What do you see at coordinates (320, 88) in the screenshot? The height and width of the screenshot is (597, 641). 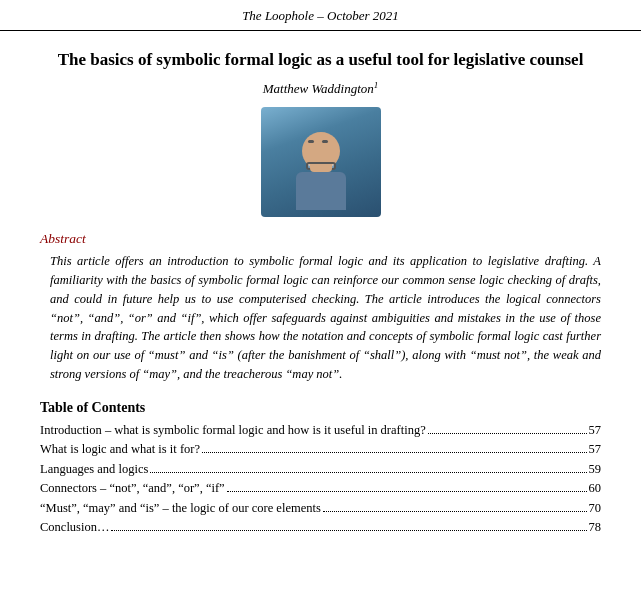 I see `author-name: Matthew Waddington1` at bounding box center [320, 88].